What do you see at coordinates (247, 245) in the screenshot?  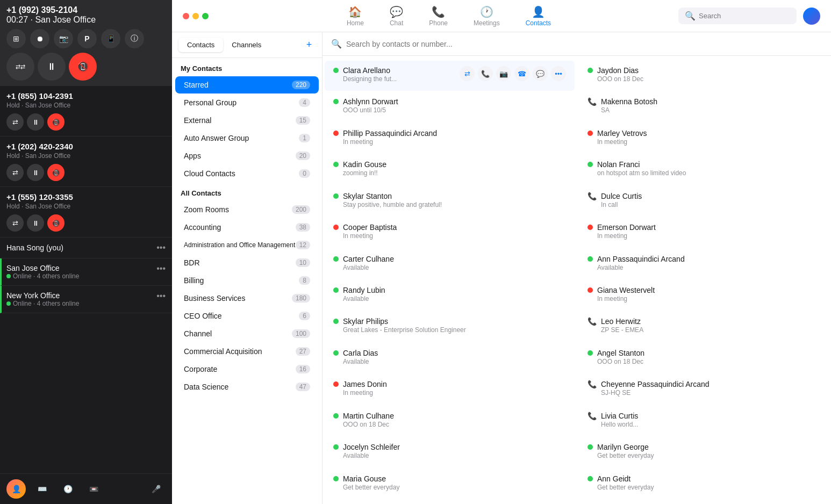 I see `sidebar-item-admin: Administration and Office Management 12` at bounding box center [247, 245].